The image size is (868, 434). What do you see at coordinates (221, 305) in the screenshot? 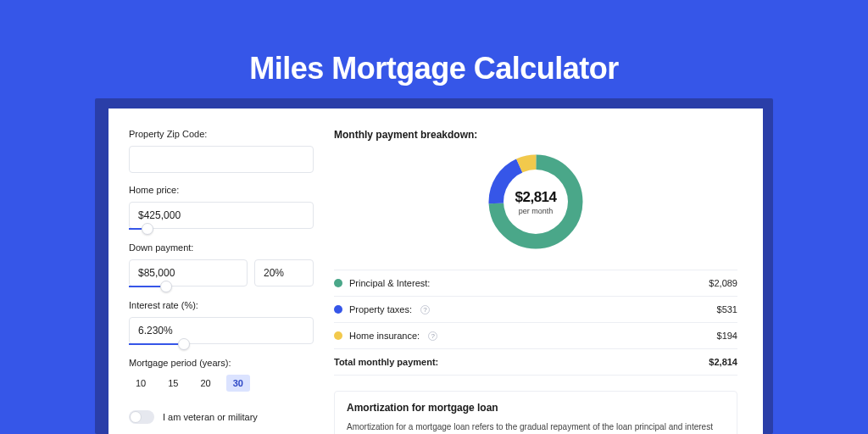
I see `rate-label: Interest rate (%):` at bounding box center [221, 305].